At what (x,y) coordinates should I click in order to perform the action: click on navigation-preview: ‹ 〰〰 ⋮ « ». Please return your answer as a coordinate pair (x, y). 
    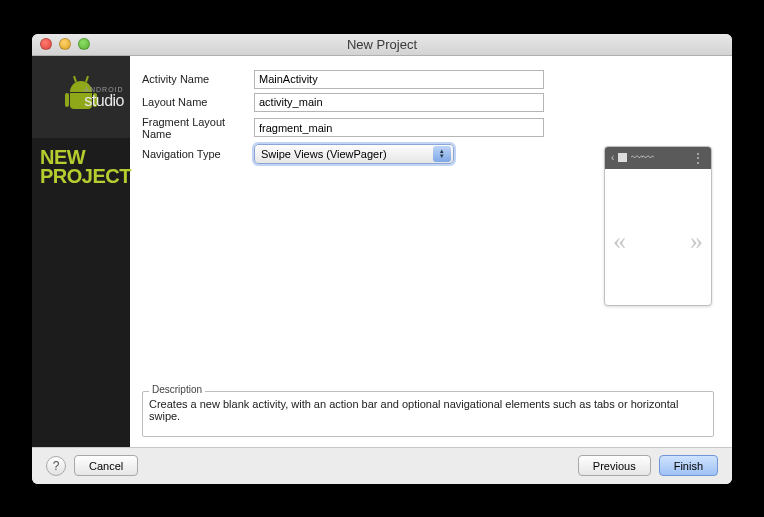
    Looking at the image, I should click on (658, 226).